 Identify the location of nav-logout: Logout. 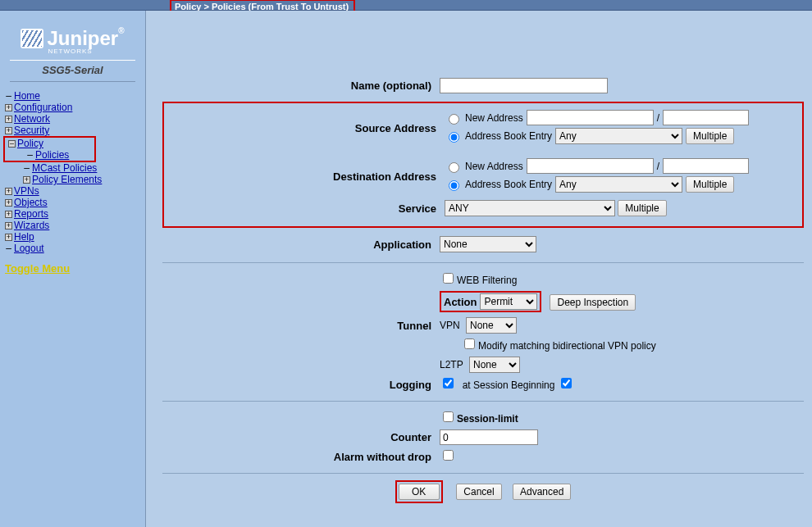
(30, 248).